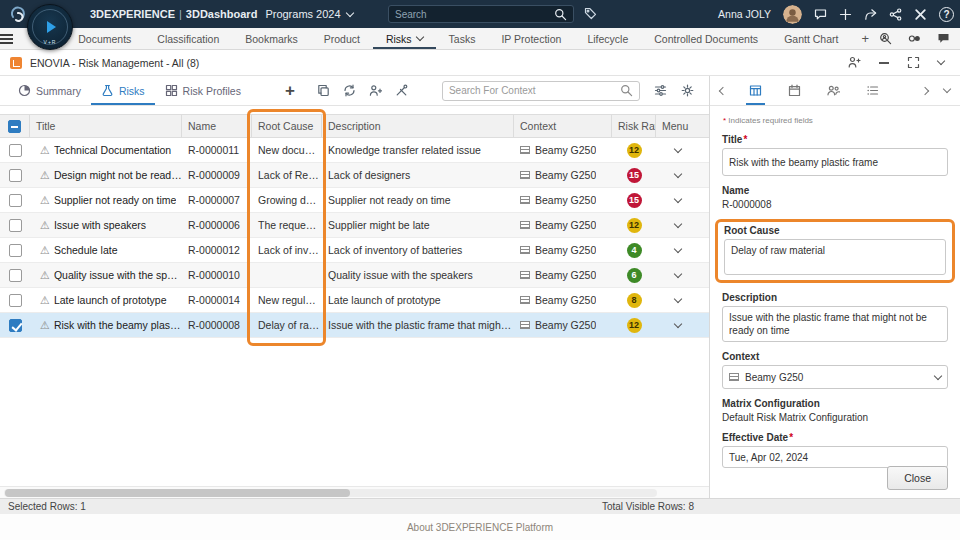  Describe the element at coordinates (481, 14) in the screenshot. I see `global-search` at that location.